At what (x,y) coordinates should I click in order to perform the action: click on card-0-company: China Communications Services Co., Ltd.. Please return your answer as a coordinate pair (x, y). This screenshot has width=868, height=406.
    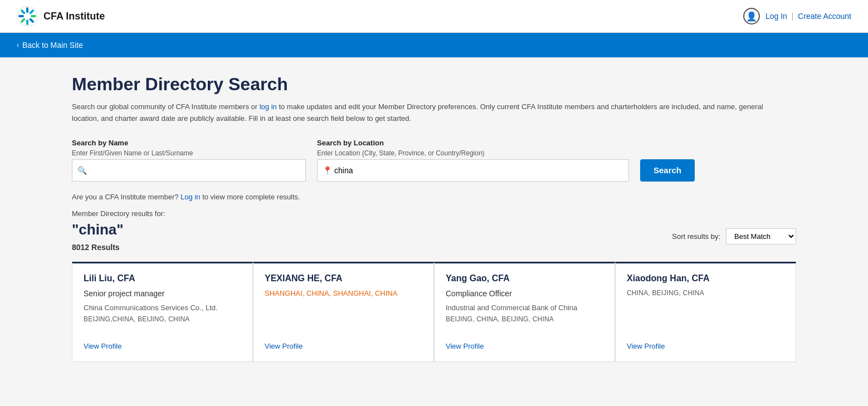
    Looking at the image, I should click on (163, 307).